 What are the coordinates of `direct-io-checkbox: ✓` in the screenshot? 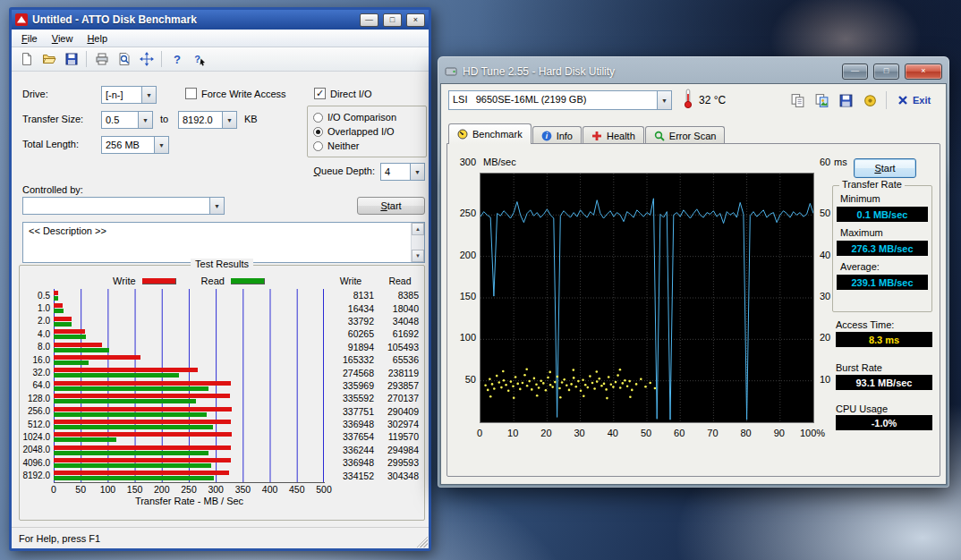 It's located at (320, 93).